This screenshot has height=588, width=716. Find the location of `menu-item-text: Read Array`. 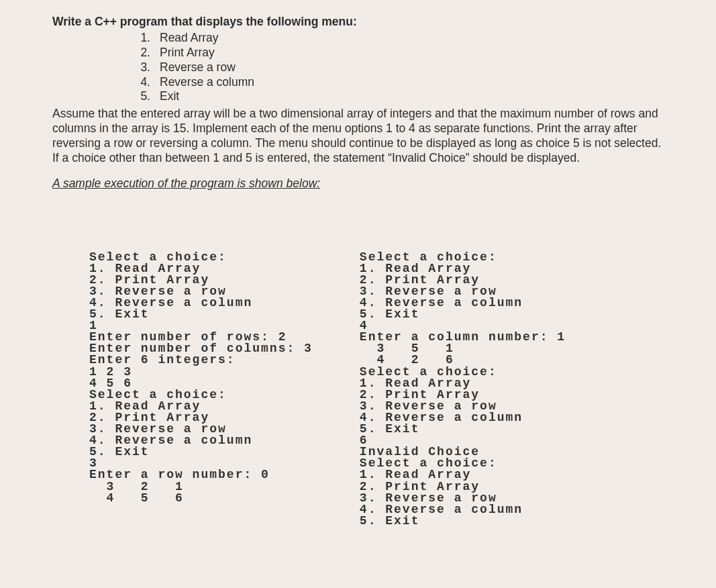

menu-item-text: Read Array is located at coordinates (189, 38).